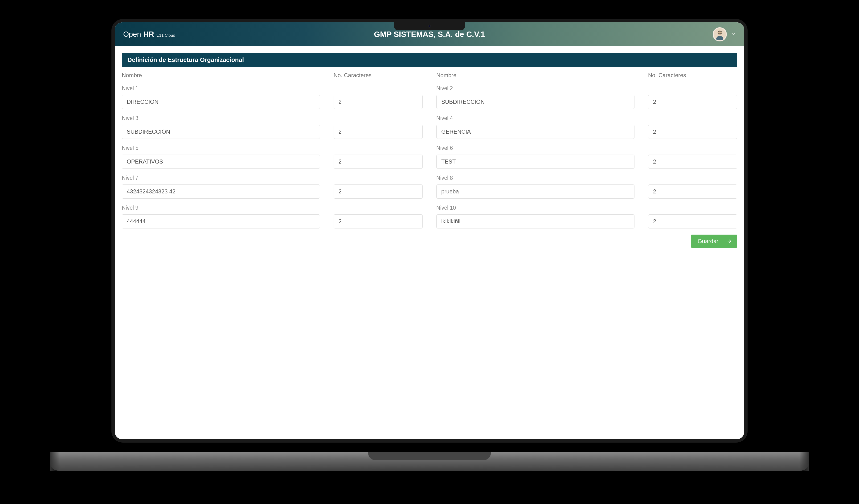 The height and width of the screenshot is (504, 859). I want to click on app-logo: Open HR v.11 Cloud, so click(149, 34).